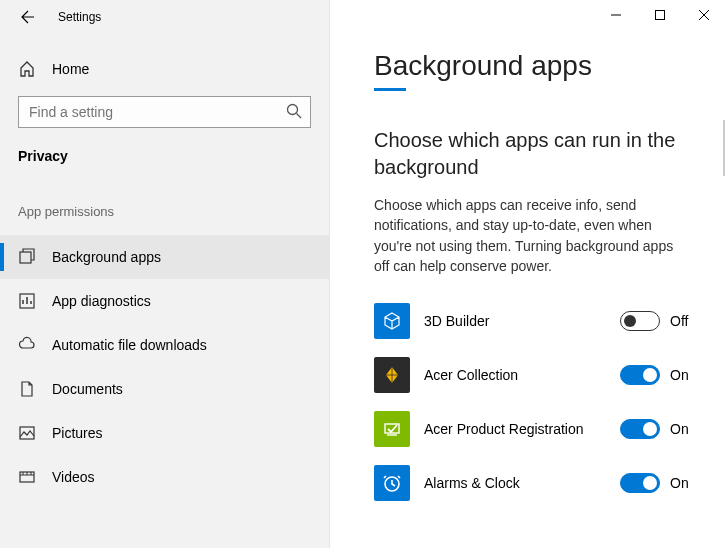  I want to click on app-name: 3D Builder, so click(522, 321).